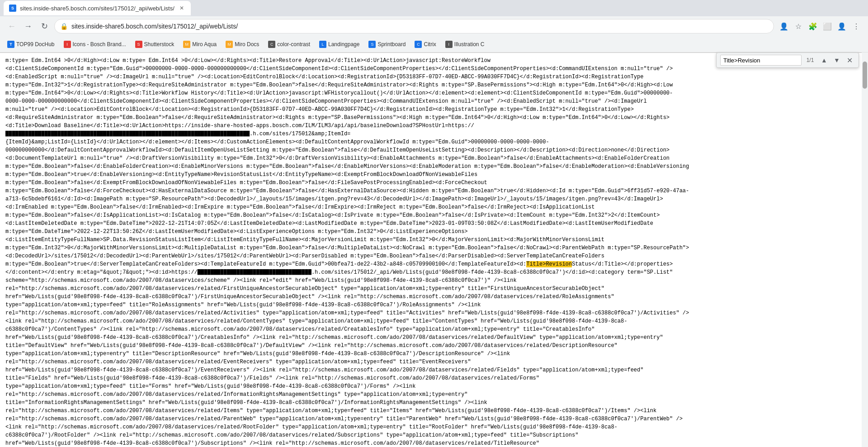  Describe the element at coordinates (155, 44) in the screenshot. I see `bookmark-shutterstock: S Shutterstock` at that location.